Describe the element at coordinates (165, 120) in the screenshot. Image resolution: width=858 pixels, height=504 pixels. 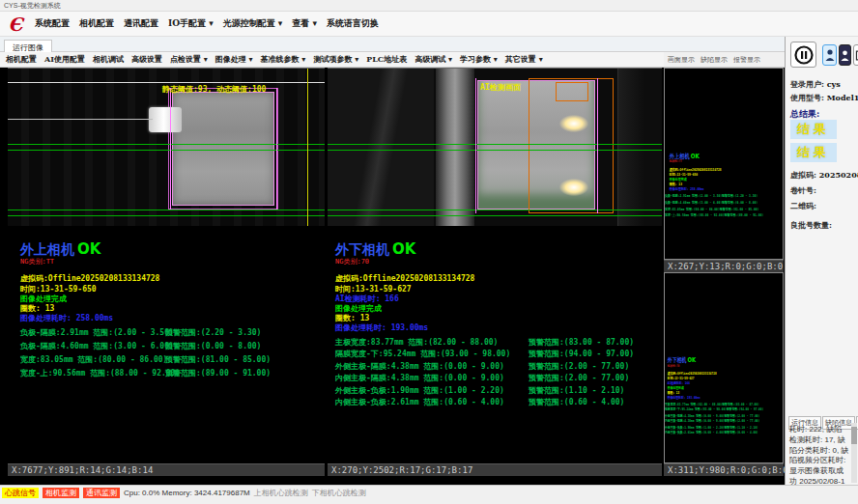
I see `connector-object` at that location.